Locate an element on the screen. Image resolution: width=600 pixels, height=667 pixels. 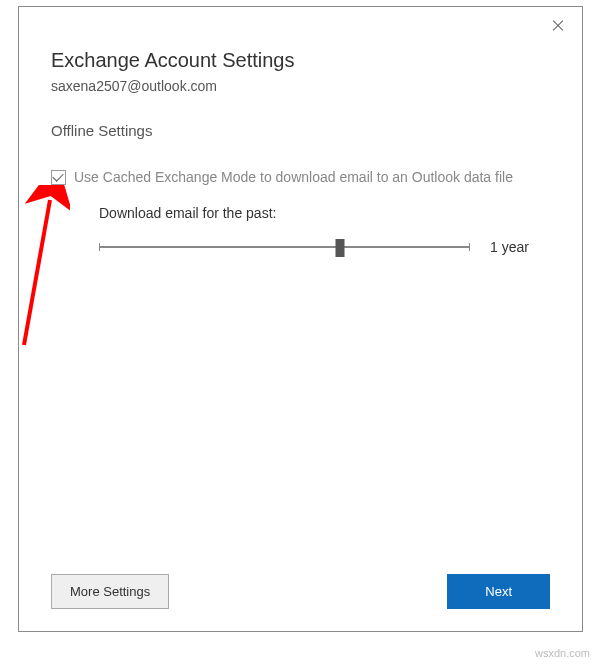
download-range-slider is located at coordinates (284, 247).